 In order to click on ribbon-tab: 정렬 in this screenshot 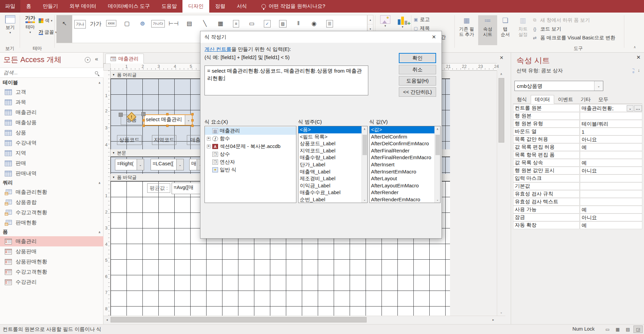, I will do `click(220, 6)`.